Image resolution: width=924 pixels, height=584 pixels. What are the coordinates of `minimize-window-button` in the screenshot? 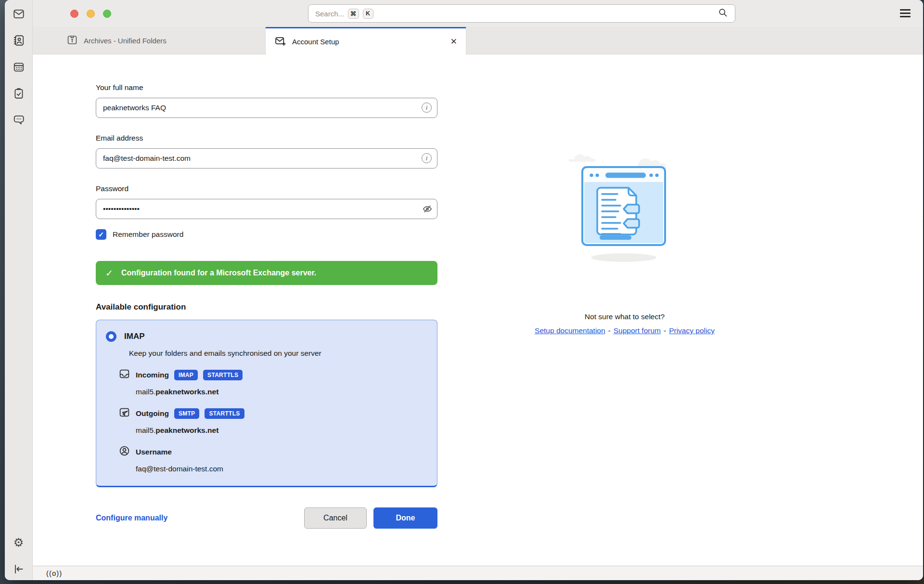 It's located at (90, 13).